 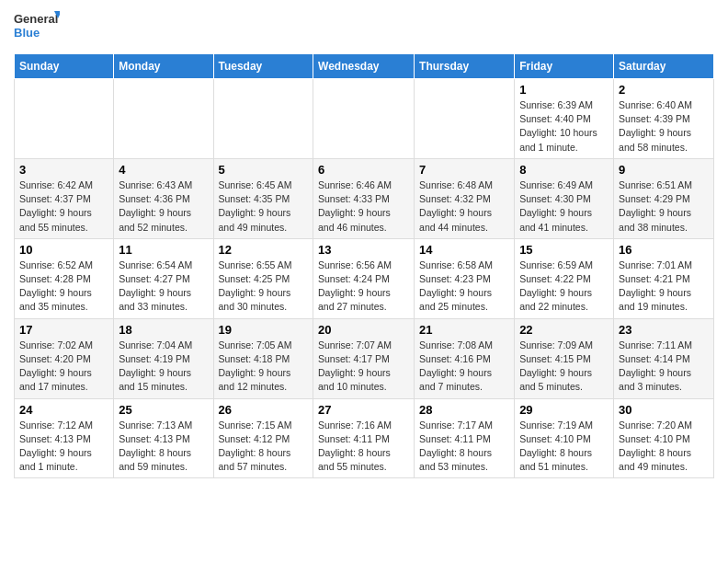 I want to click on calendar-cell: 23Sunrise: 7:11 AMSunset: 4:14 PMDayligh…, so click(x=664, y=359).